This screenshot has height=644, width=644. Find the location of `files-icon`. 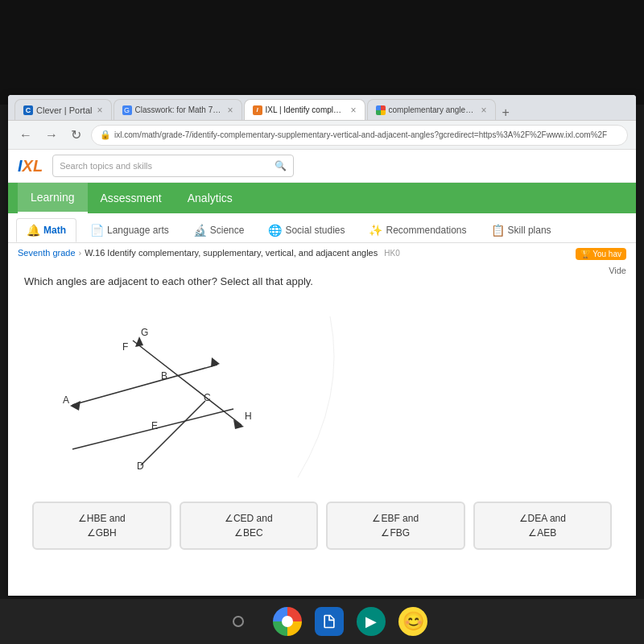

files-icon is located at coordinates (329, 621).